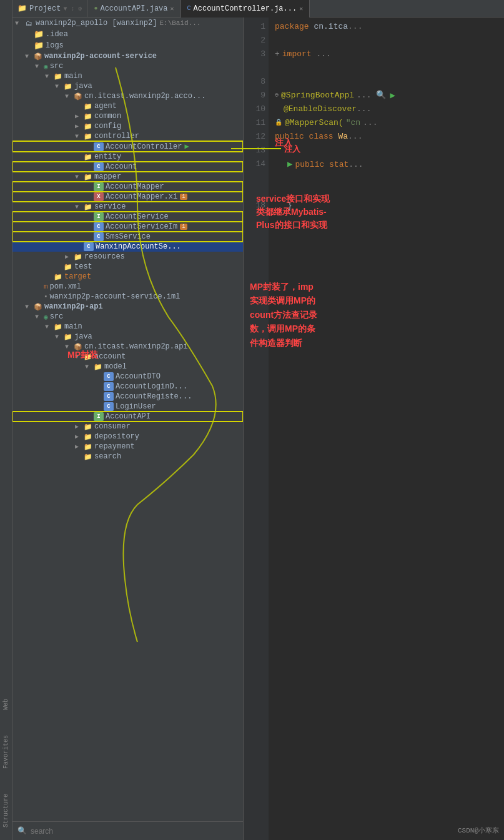 The height and width of the screenshot is (840, 504). What do you see at coordinates (189, 9) in the screenshot?
I see `account-controller-icon: C` at bounding box center [189, 9].